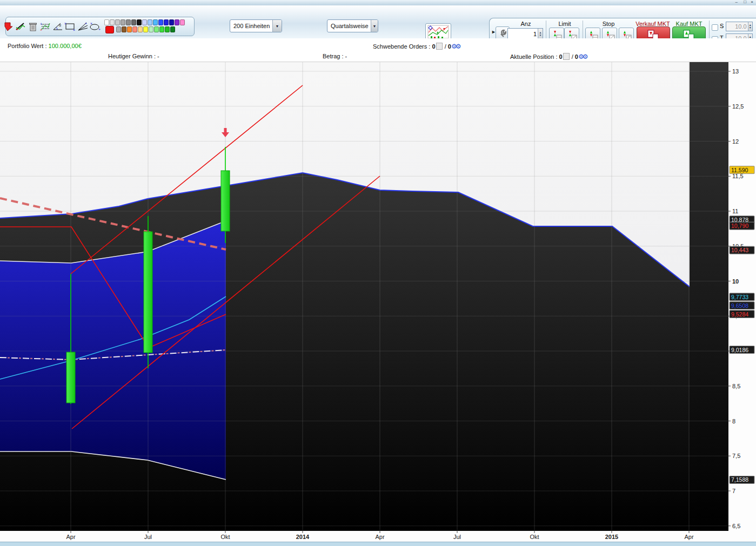 This screenshot has height=546, width=756. What do you see at coordinates (352, 26) in the screenshot?
I see `period-dropdown: Quartalsweise ▼` at bounding box center [352, 26].